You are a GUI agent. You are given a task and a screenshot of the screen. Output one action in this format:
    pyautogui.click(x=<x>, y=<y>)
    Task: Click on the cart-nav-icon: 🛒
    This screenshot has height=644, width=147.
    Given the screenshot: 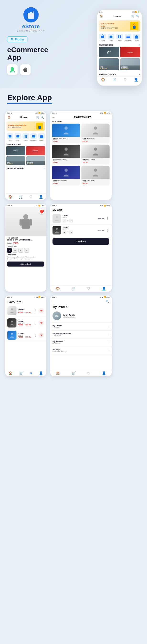 What is the action you would take?
    pyautogui.click(x=21, y=197)
    